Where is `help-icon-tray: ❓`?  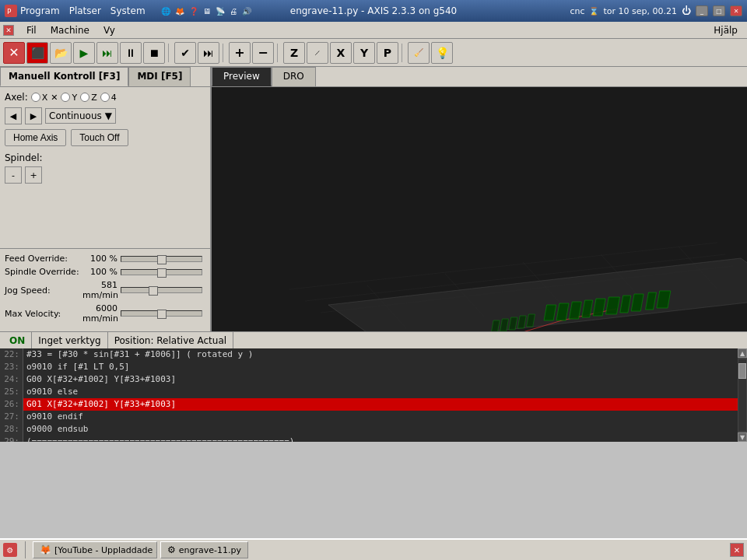 help-icon-tray: ❓ is located at coordinates (194, 11).